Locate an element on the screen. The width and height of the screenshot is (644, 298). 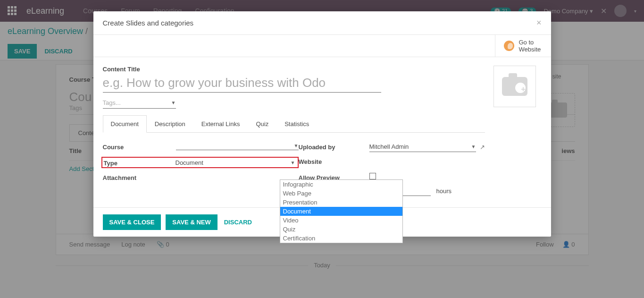
course-label: Course is located at coordinates (140, 146).